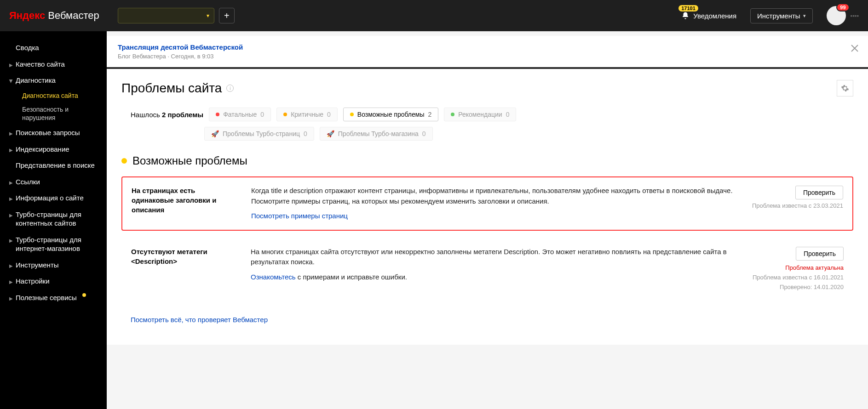 The width and height of the screenshot is (868, 409). I want to click on notif-count-badge: 17101, so click(688, 8).